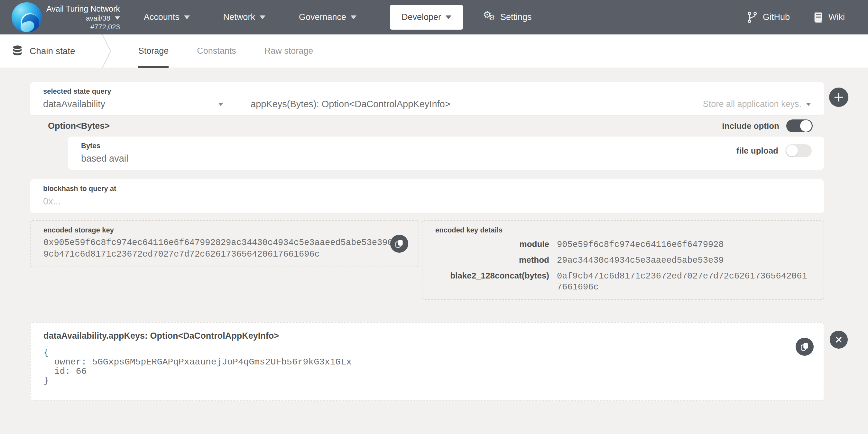 This screenshot has width=868, height=434. I want to click on result-json: { owner: 5GGxpsGM5pERGAPqPxaaunejJoP4qGm…, so click(411, 367).